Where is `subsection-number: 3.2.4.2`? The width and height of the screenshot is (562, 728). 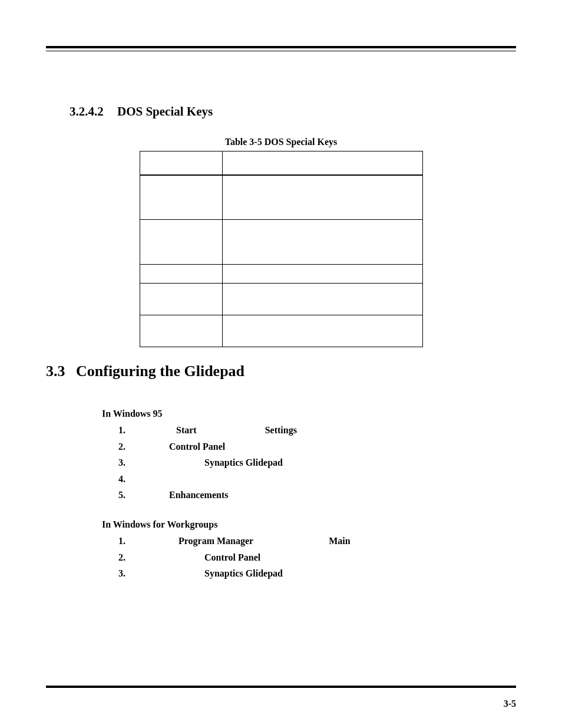
subsection-number: 3.2.4.2 is located at coordinates (87, 112).